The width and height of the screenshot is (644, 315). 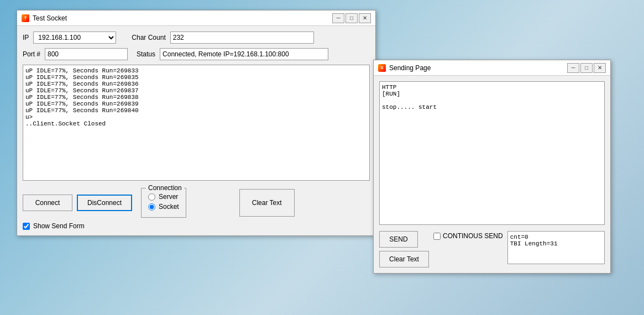 What do you see at coordinates (59, 226) in the screenshot?
I see `show-send-form-label: Show Send Form` at bounding box center [59, 226].